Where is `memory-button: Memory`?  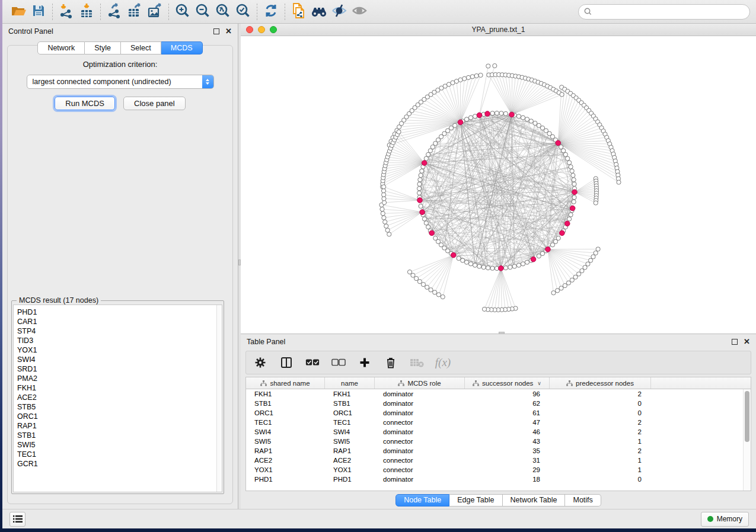
memory-button: Memory is located at coordinates (725, 519).